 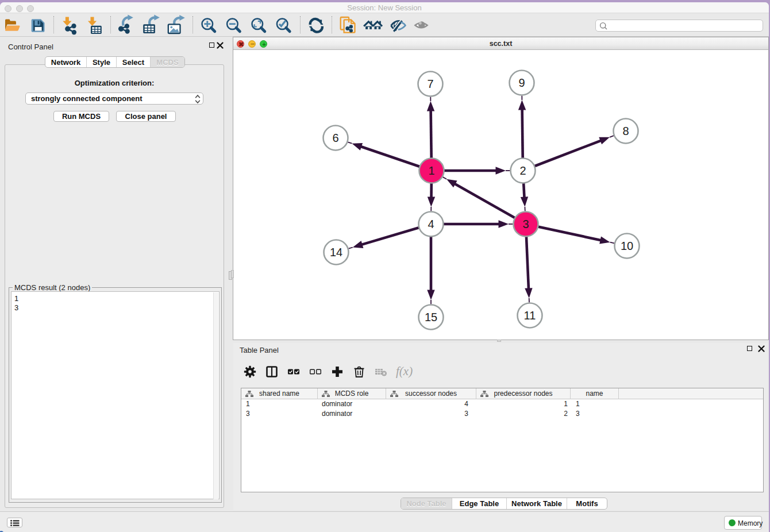 What do you see at coordinates (431, 224) in the screenshot?
I see `svg-text: 4` at bounding box center [431, 224].